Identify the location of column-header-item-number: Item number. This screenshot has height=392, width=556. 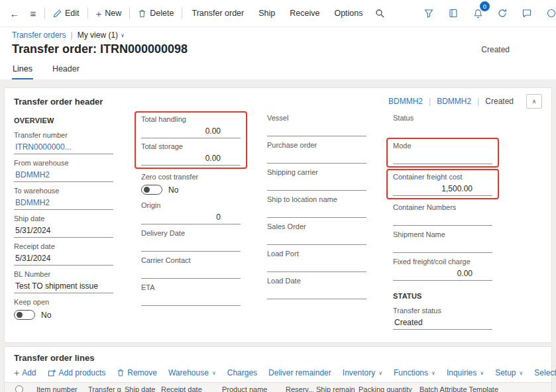
(60, 389).